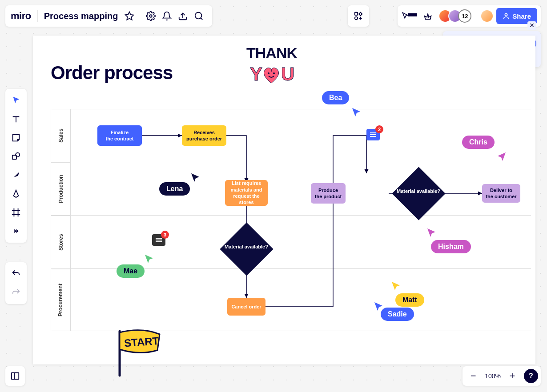 The image size is (547, 392). What do you see at coordinates (16, 156) in the screenshot?
I see `shape-tool` at bounding box center [16, 156].